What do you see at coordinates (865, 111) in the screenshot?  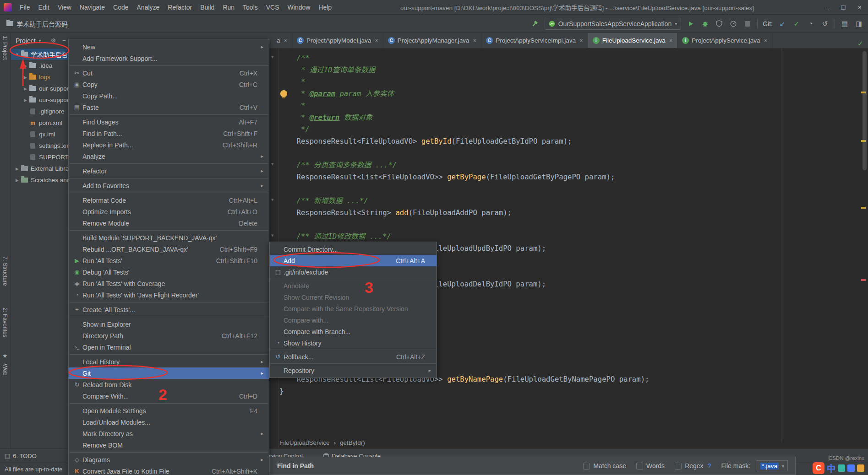 I see `scrollbar` at bounding box center [865, 111].